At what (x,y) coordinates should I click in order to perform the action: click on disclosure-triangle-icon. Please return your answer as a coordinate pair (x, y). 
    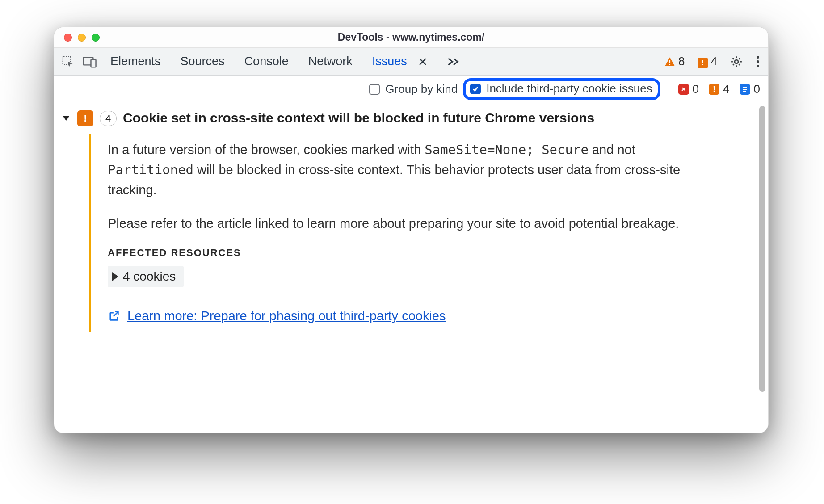
    Looking at the image, I should click on (67, 118).